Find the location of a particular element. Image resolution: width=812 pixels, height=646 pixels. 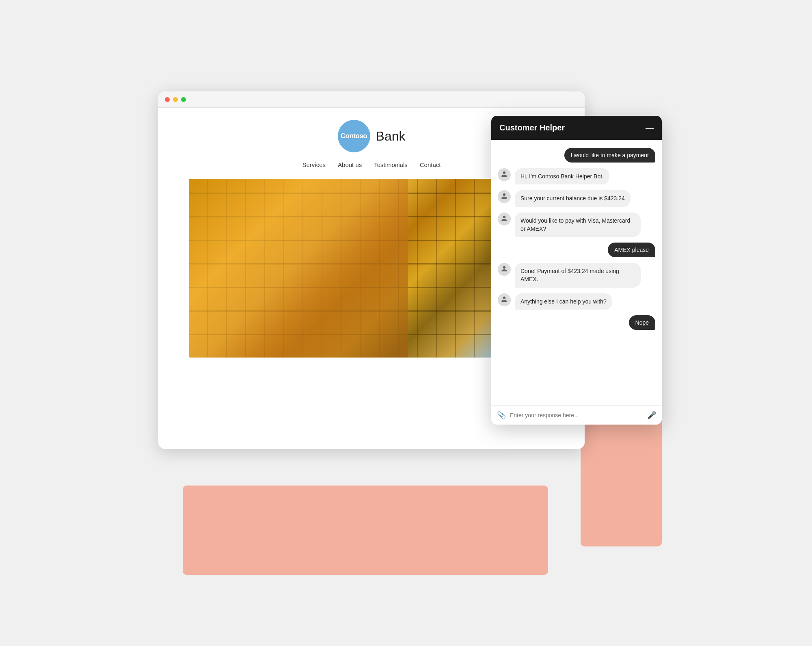

bank-nav: Services About us Testimonials Contact is located at coordinates (372, 165).